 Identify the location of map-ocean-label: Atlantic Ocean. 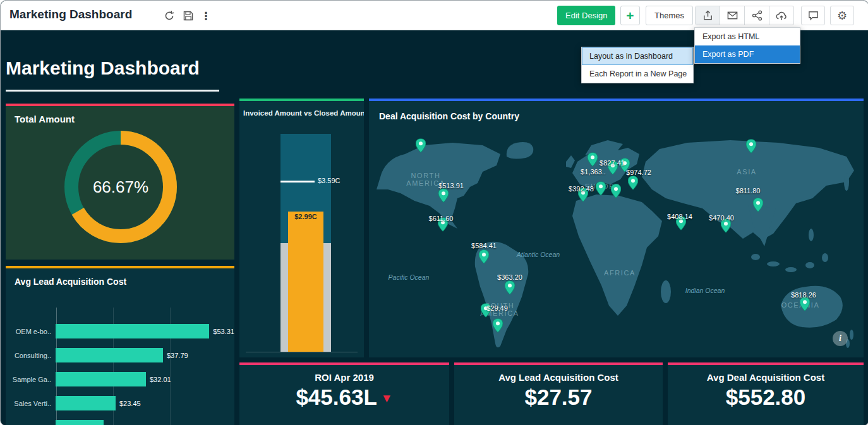
(538, 254).